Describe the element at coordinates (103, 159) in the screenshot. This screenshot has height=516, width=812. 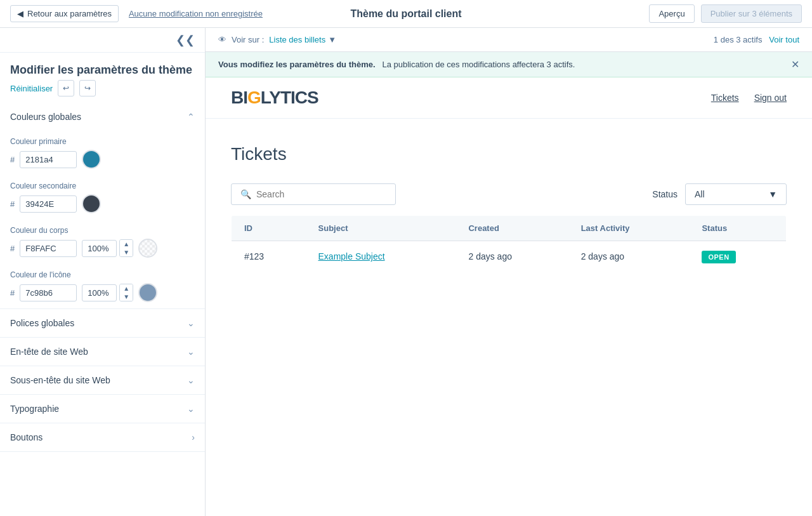
I see `couleur-primaire-input-row: #` at that location.